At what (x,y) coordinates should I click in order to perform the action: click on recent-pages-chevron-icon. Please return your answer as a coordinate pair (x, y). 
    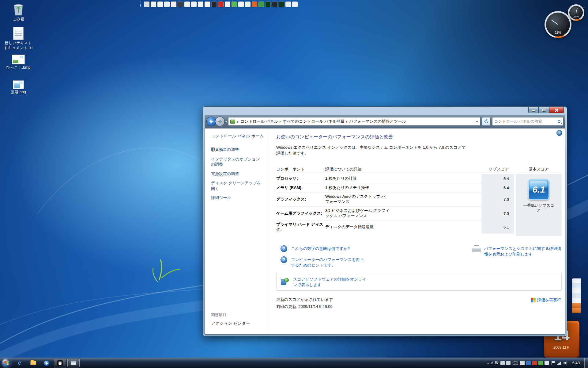
    Looking at the image, I should click on (226, 121).